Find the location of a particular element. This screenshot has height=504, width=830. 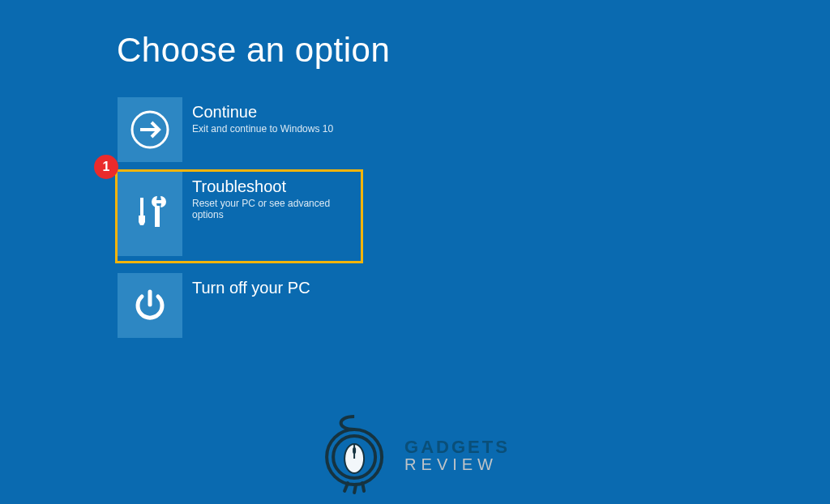

annotation-badge: 1 is located at coordinates (106, 167).